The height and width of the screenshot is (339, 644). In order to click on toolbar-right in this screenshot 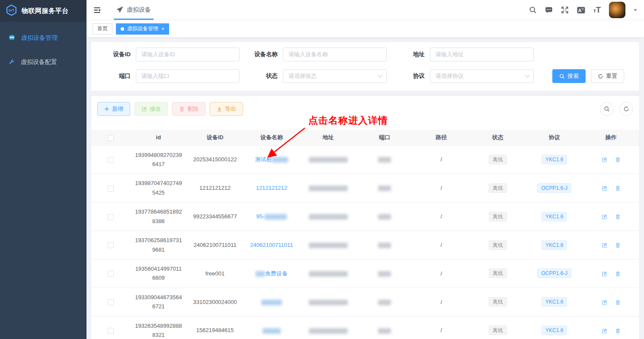, I will do `click(617, 109)`.